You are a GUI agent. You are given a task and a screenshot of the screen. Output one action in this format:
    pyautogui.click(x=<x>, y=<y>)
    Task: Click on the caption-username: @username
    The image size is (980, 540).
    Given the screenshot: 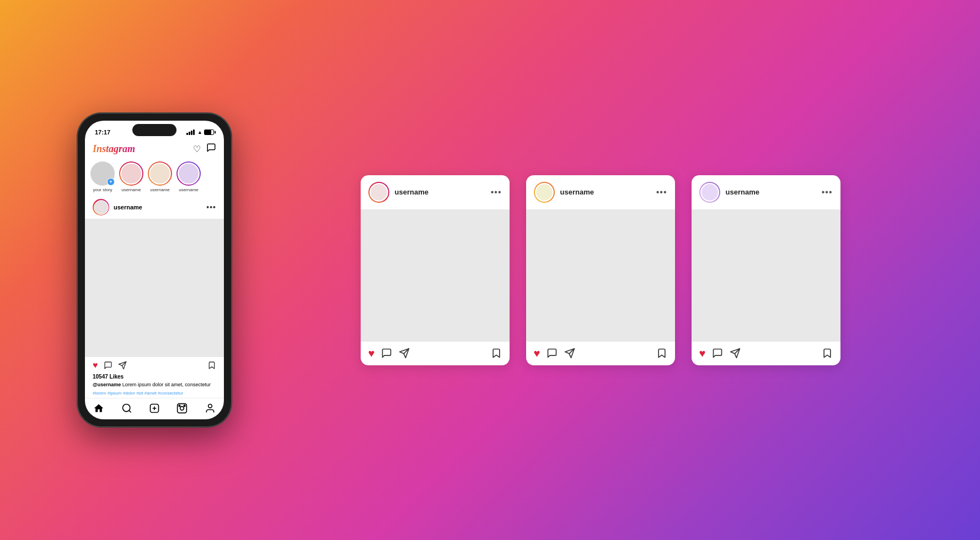 What is the action you would take?
    pyautogui.click(x=107, y=385)
    